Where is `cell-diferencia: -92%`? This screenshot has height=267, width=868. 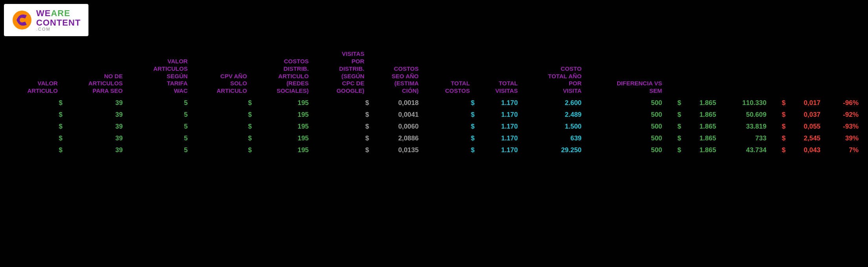 cell-diferencia: -92% is located at coordinates (845, 115).